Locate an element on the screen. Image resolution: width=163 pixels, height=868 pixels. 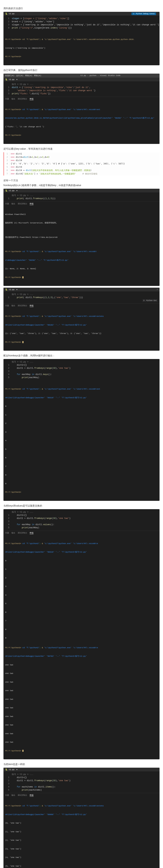
terminal-8: PS F:\python3> cd 'f:\python3'; & 'c:\py… is located at coordinates (82, 833).